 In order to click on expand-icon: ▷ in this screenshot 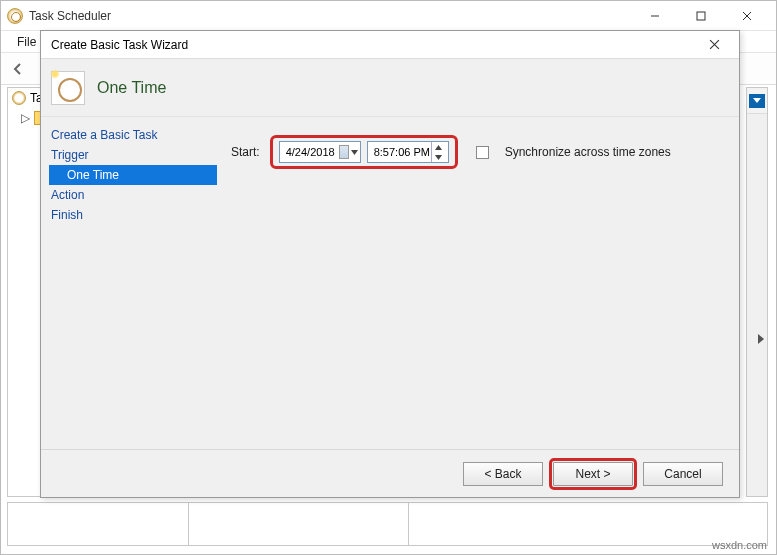, I will do `click(25, 118)`.